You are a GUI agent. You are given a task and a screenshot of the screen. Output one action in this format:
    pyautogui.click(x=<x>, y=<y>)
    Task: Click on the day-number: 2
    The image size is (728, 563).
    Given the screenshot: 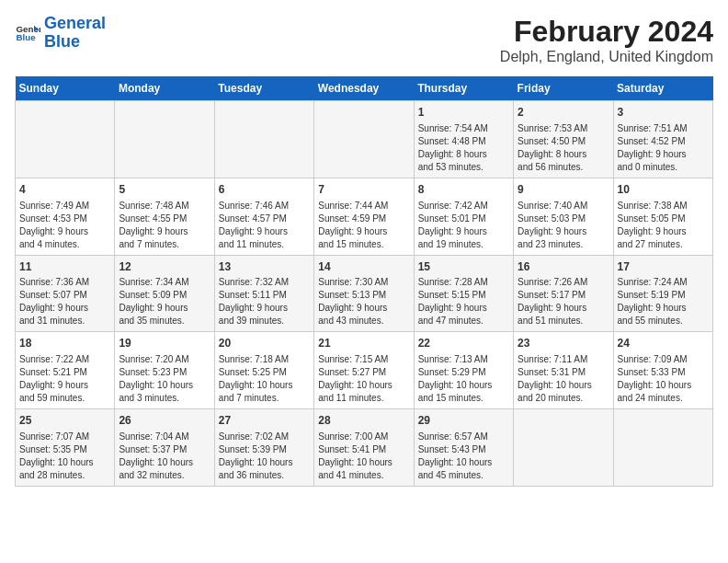 What is the action you would take?
    pyautogui.click(x=563, y=112)
    